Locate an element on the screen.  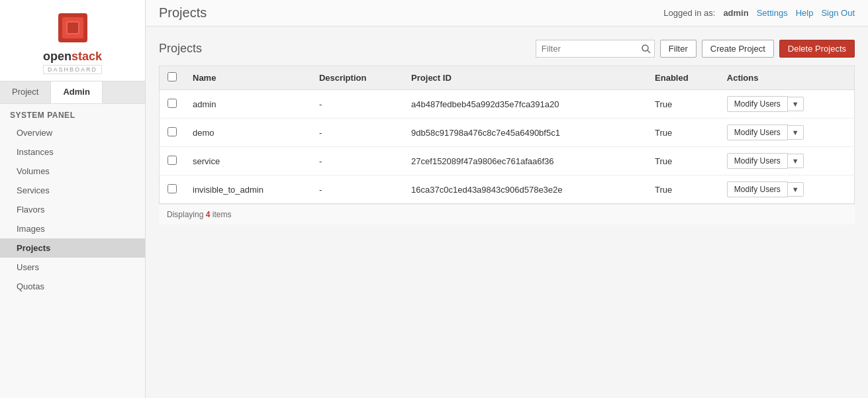
table-footer: Displaying 4 items is located at coordinates (507, 215).